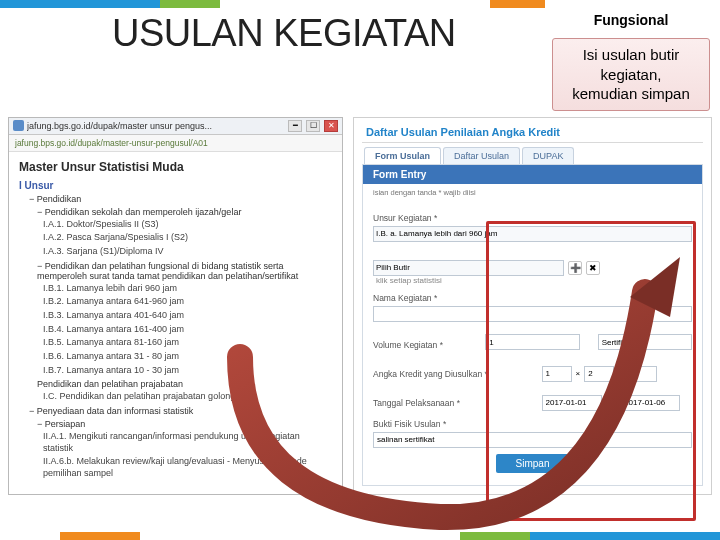  Describe the element at coordinates (188, 316) in the screenshot. I see `tree-item: I.B.3. Lamanya antara 401-640 jam` at that location.